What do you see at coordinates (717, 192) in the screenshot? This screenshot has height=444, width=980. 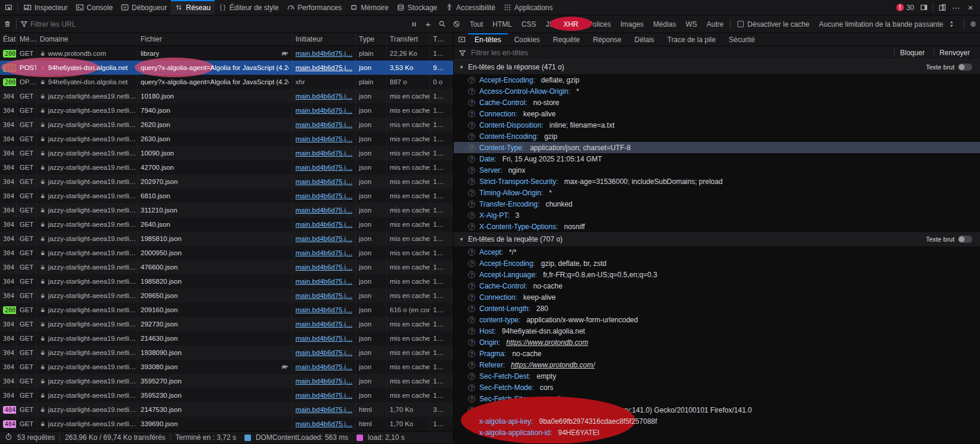 I see `header-row: ?Timing-Allow-Origin*` at bounding box center [717, 192].